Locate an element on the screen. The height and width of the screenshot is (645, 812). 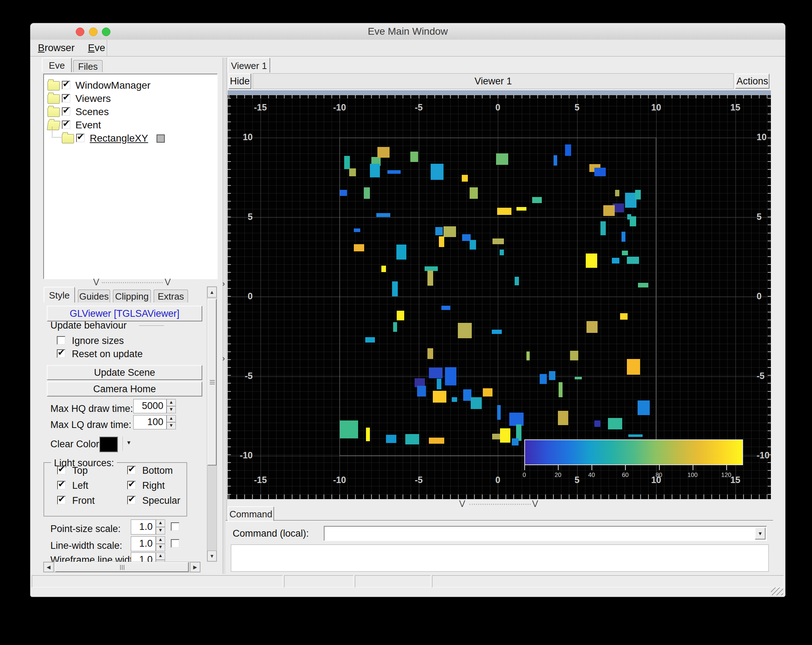
point-size-checkbox is located at coordinates (175, 527).